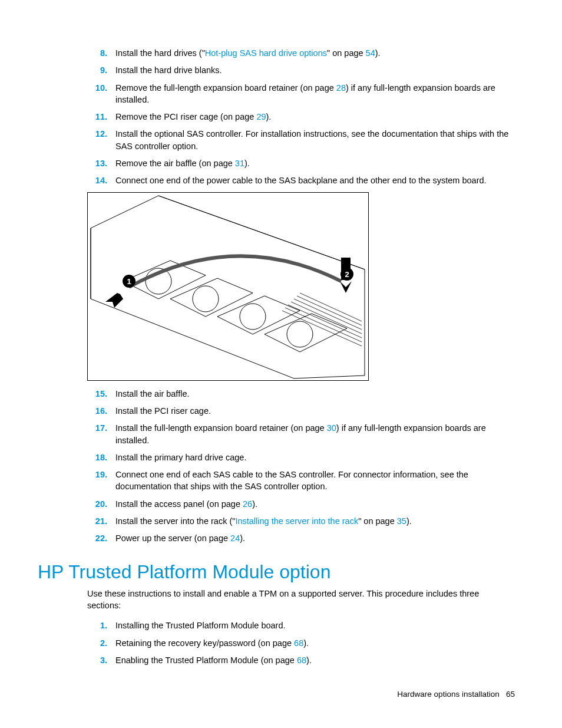  Describe the element at coordinates (315, 625) in the screenshot. I see `step-text: Installing the Trusted Platform Module b…` at that location.